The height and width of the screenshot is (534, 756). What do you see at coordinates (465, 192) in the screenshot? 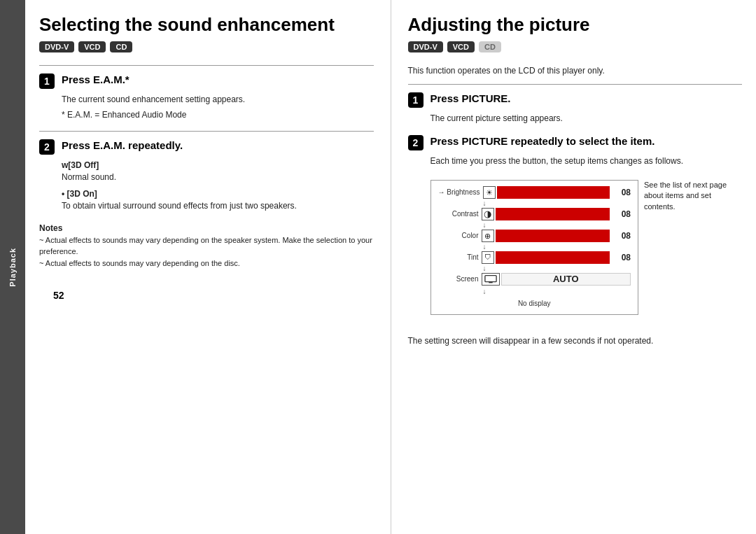
I see `brightness-label: Brightness` at bounding box center [465, 192].